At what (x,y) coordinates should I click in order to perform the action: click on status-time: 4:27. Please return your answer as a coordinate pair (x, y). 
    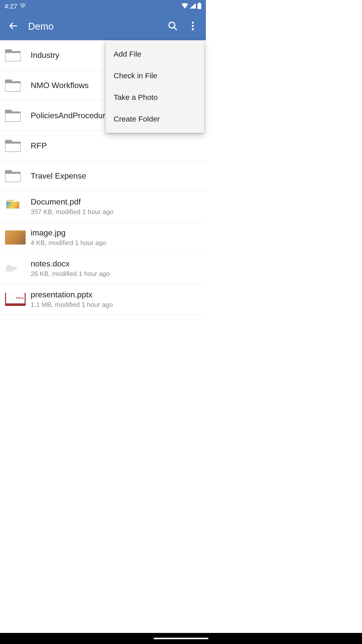
    Looking at the image, I should click on (11, 7).